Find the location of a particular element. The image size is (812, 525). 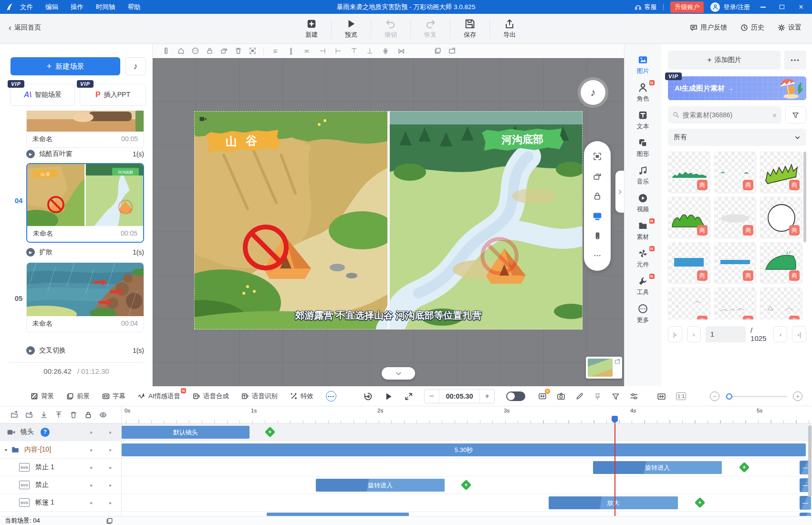

track-camera: 镜头 ? ●● 默认镜头 + is located at coordinates (406, 432).